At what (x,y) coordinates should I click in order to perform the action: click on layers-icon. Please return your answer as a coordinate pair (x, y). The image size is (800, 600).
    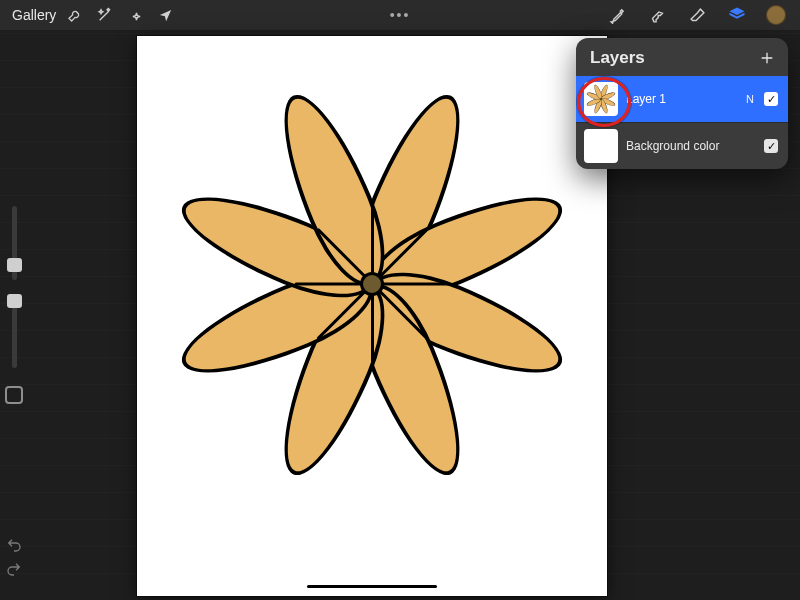
    Looking at the image, I should click on (737, 15).